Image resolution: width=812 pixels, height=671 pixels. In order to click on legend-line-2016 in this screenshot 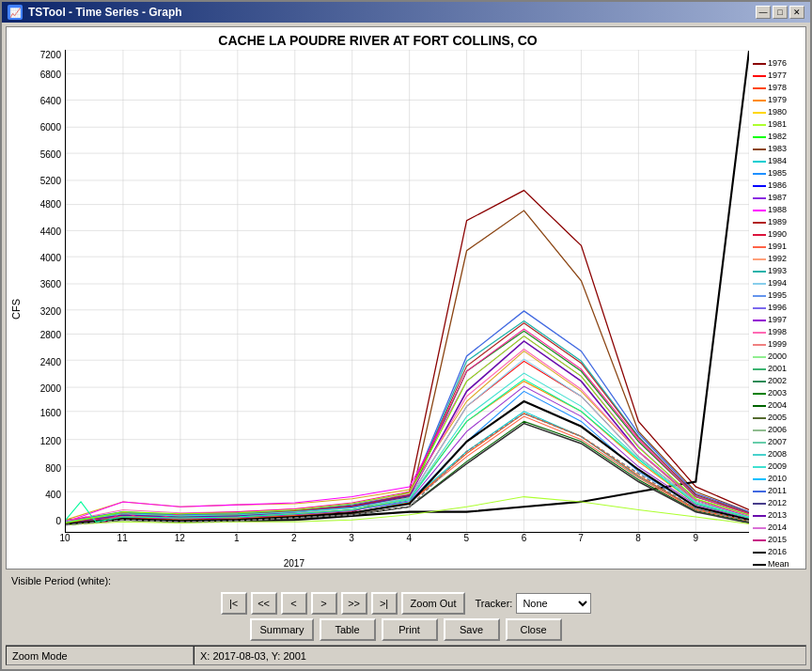, I will do `click(759, 553)`.